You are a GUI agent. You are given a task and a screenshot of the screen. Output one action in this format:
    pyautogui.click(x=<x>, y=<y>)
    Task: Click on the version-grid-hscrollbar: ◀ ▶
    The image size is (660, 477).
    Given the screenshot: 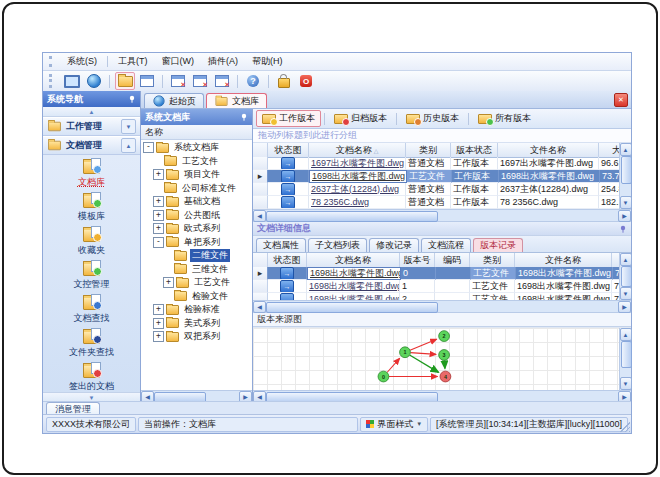 What is the action you would take?
    pyautogui.click(x=442, y=306)
    